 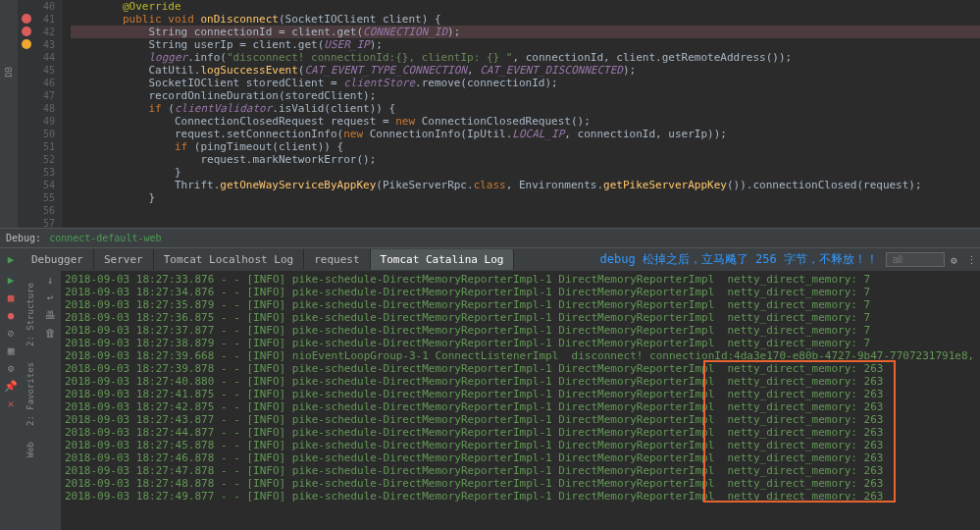 I want to click on code-line: if (pingTimeout(client)) {, so click(x=526, y=147).